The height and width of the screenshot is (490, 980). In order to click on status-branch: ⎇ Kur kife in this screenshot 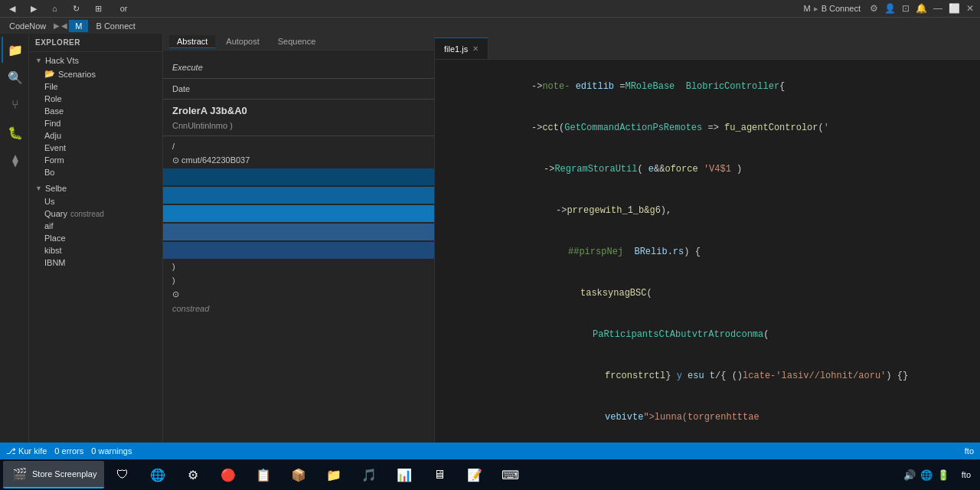, I will do `click(26, 452)`.